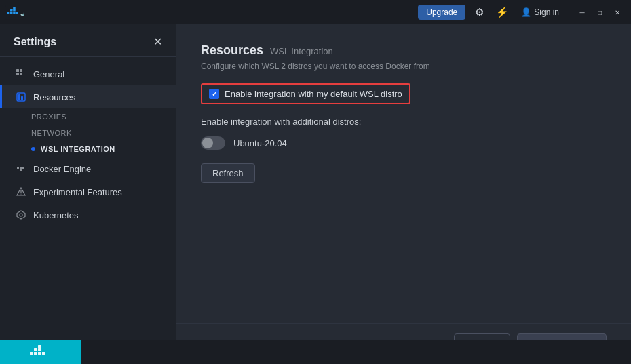 This screenshot has height=364, width=631. What do you see at coordinates (21, 97) in the screenshot?
I see `resources-icon` at bounding box center [21, 97].